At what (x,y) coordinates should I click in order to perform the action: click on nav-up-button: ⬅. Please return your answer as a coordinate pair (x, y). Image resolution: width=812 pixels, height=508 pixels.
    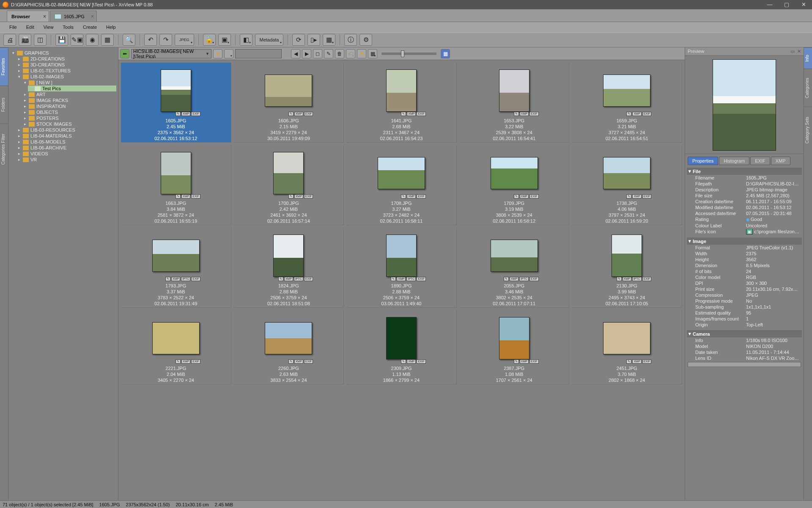
    Looking at the image, I should click on (125, 54).